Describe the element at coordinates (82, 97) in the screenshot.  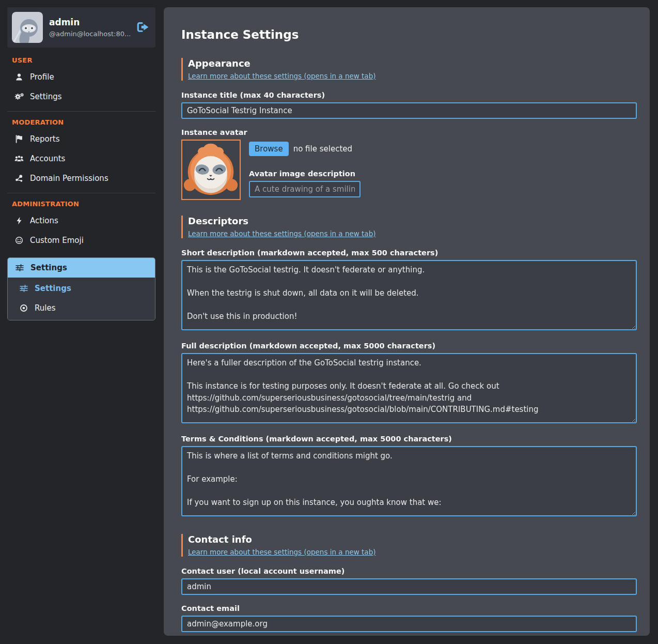
I see `sidebar-item-user-settings: Settings` at that location.